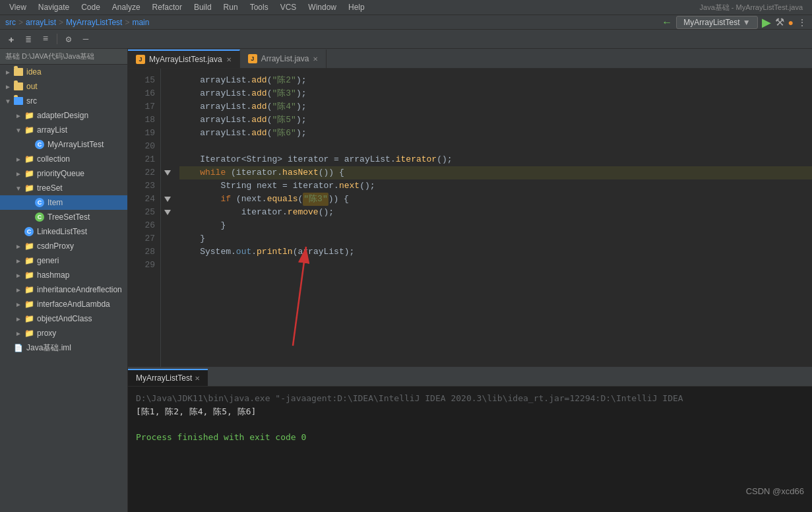  I want to click on tree-linkedlisttest: C LinkedListTest, so click(63, 232).